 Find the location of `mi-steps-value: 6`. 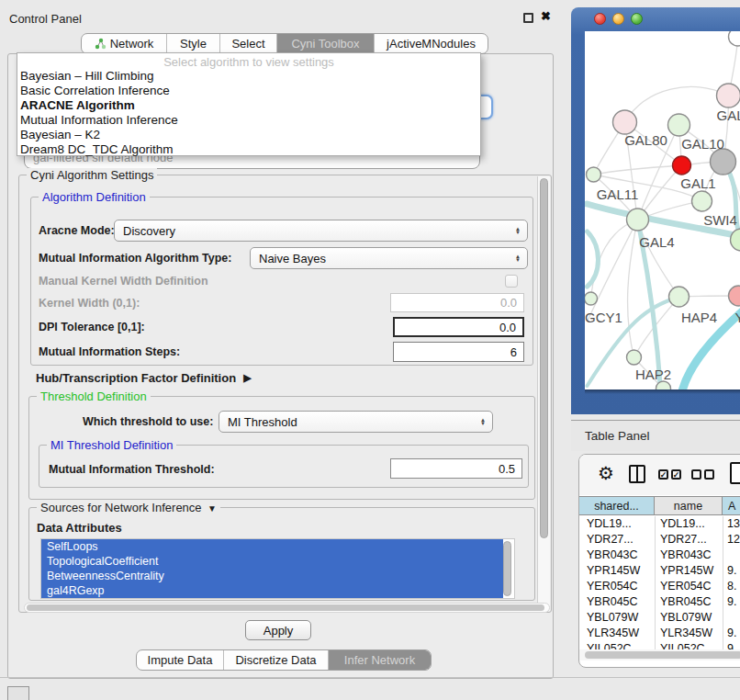

mi-steps-value: 6 is located at coordinates (514, 353).